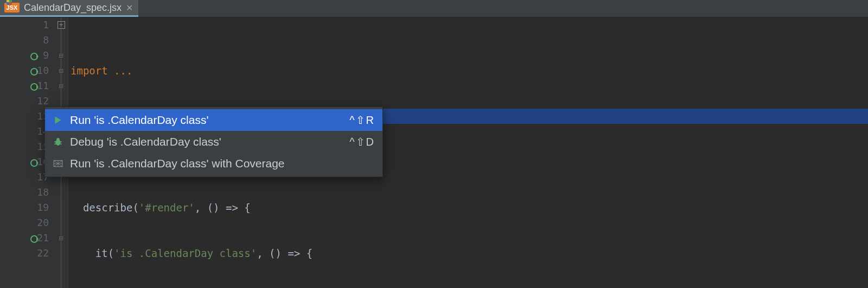  What do you see at coordinates (24, 25) in the screenshot?
I see `line-number: 1` at bounding box center [24, 25].